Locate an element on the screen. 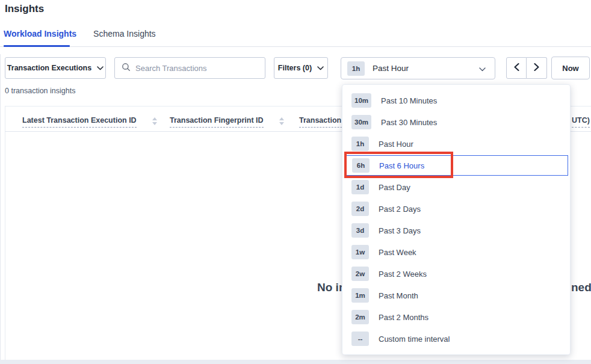 The height and width of the screenshot is (364, 591). time-interval-option-badge: 2d is located at coordinates (360, 209).